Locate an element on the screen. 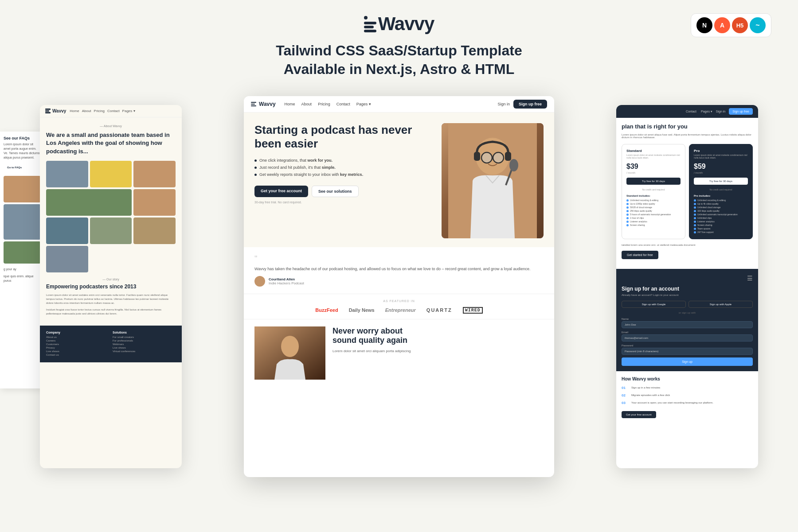 This screenshot has height=532, width=798. social-btns: Sign up with Google Sign up with Apple is located at coordinates (687, 304).